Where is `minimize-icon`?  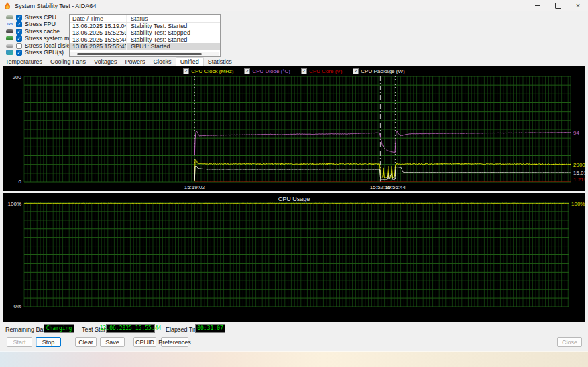
minimize-icon is located at coordinates (538, 5).